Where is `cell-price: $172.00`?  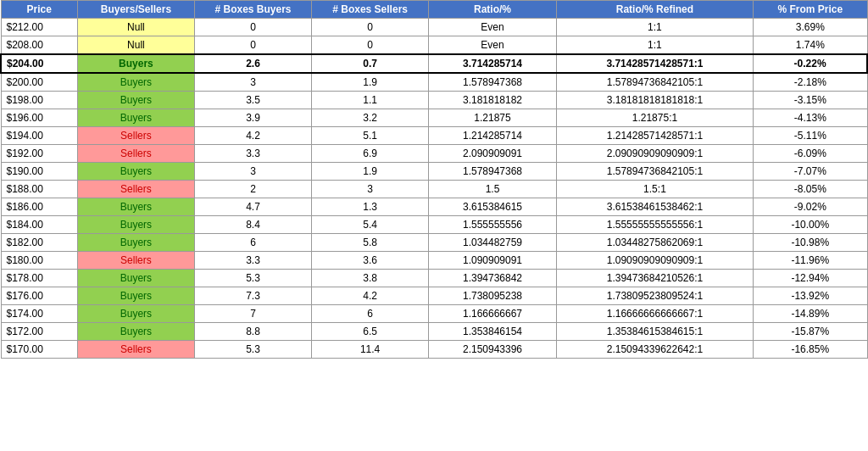 cell-price: $172.00 is located at coordinates (39, 332).